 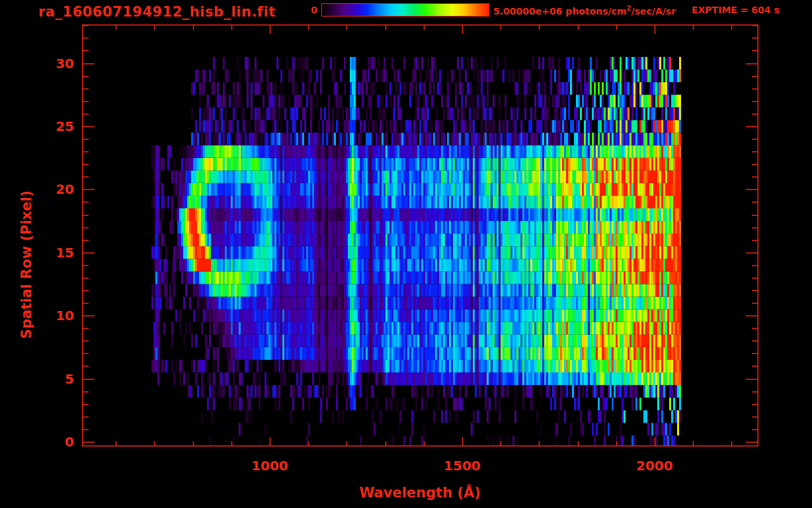 I want to click on colorbar, so click(x=405, y=10).